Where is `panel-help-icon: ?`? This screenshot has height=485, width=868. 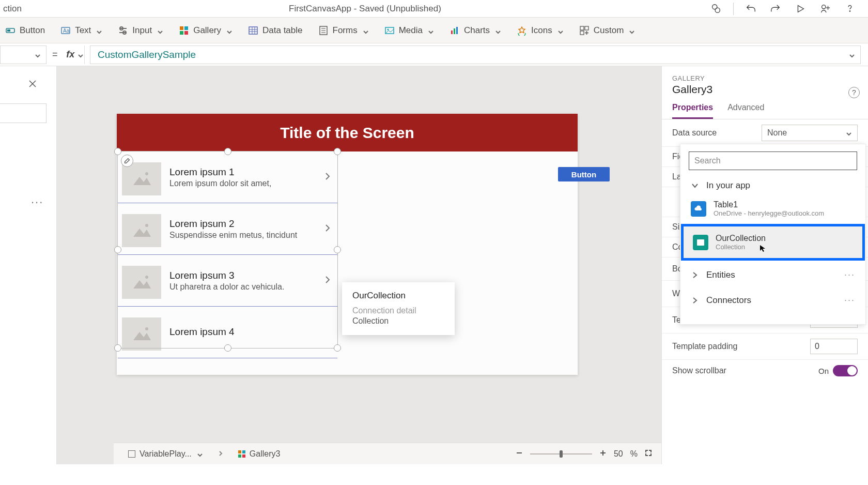 panel-help-icon: ? is located at coordinates (854, 93).